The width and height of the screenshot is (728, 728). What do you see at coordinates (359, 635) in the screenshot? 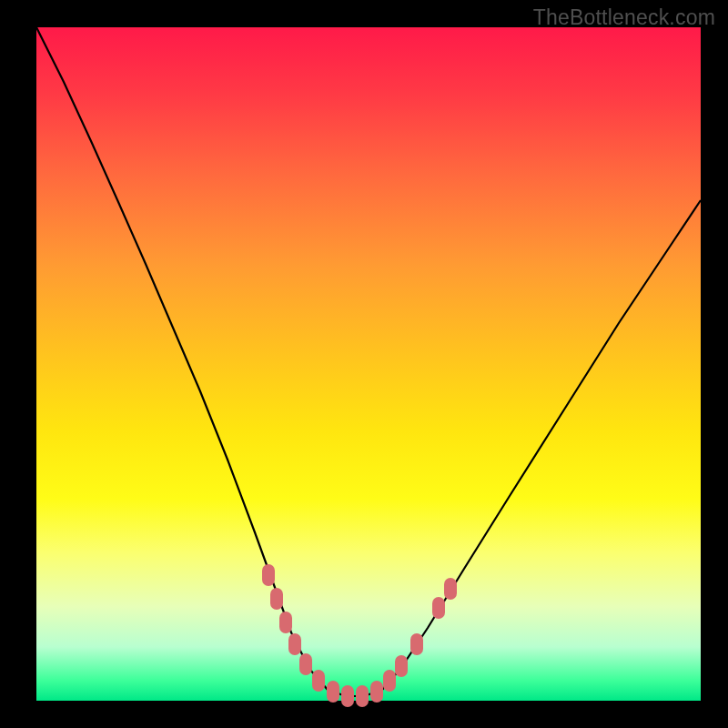
I see `curve-markers` at bounding box center [359, 635].